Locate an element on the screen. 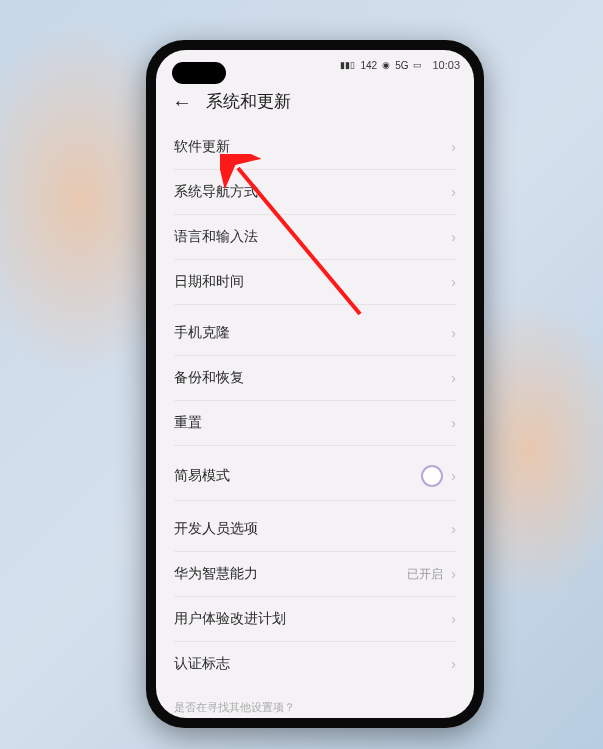 The image size is (603, 749). row-developer-options: 开发人员选项 › is located at coordinates (315, 530).